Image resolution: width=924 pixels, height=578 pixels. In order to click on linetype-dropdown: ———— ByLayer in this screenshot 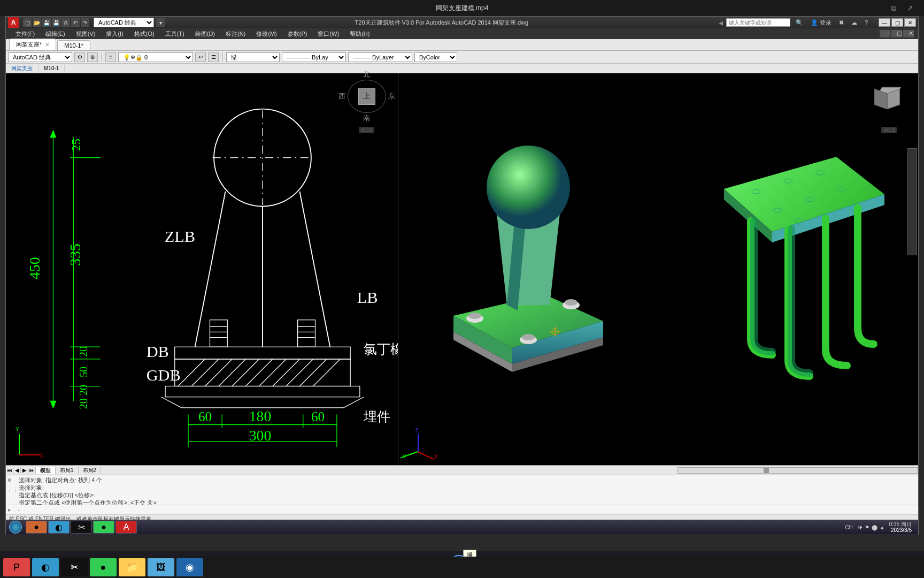, I will do `click(314, 57)`.